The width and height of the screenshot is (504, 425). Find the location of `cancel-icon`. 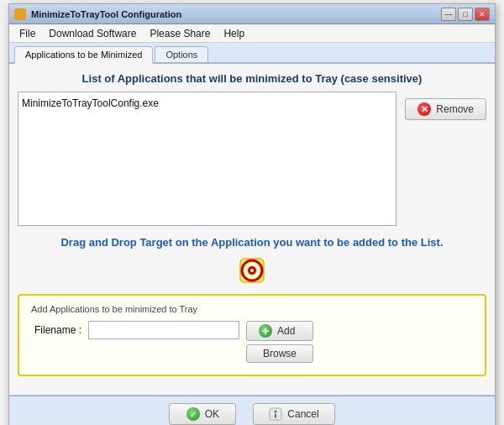

cancel-icon is located at coordinates (276, 414).